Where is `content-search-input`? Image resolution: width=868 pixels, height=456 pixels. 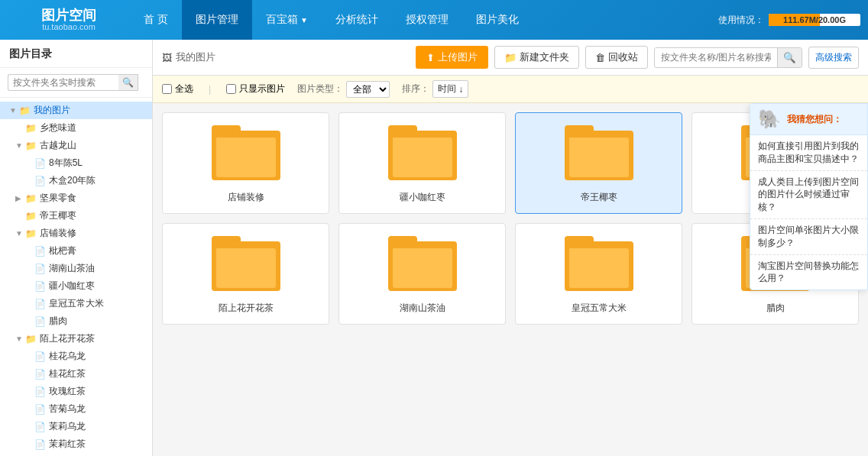
content-search-input is located at coordinates (716, 57).